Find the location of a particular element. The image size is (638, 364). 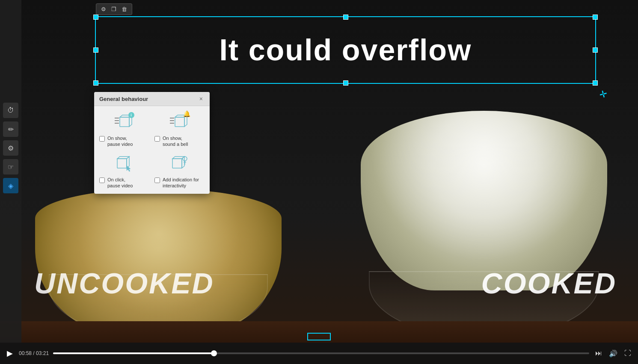

behaviour-item-add-indication: Add indication forinteractivity is located at coordinates (180, 171).